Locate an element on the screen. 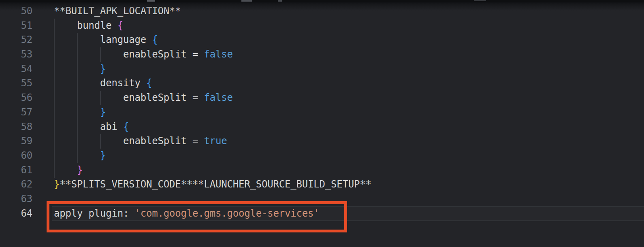 Image resolution: width=644 pixels, height=247 pixels. code-line-64: 64apply plugin: 'com.google.gms.google-s… is located at coordinates (322, 214).